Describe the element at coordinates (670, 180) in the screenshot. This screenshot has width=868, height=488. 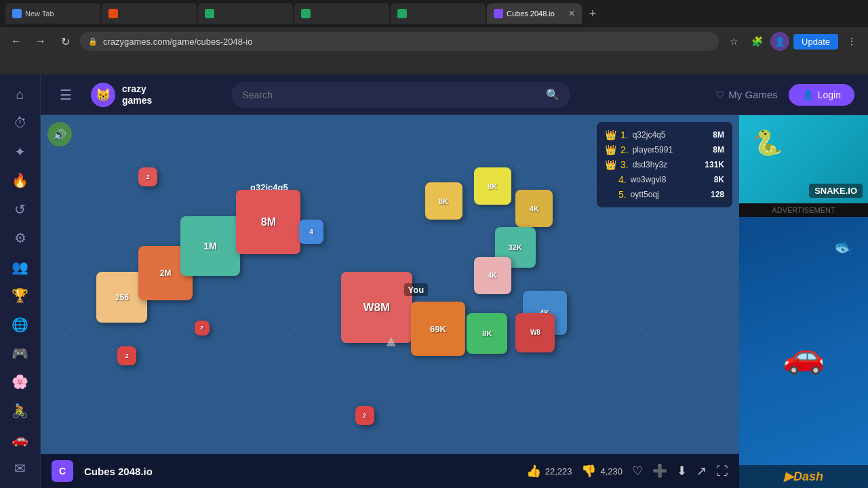
I see `lb-name-4: wo3wgvi8` at that location.